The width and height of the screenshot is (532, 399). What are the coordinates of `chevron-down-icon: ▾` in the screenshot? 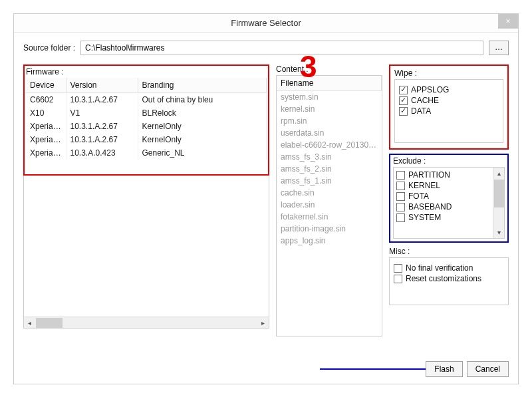 It's located at (499, 233).